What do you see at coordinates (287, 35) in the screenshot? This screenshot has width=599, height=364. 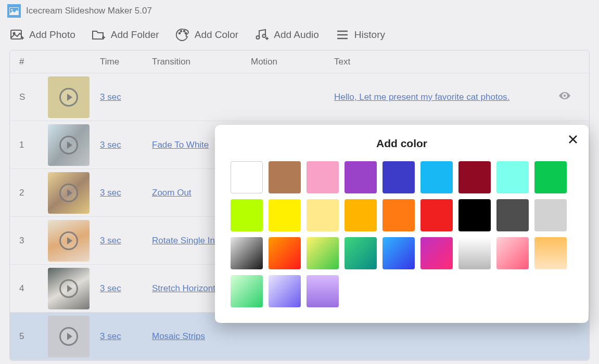 I see `add-audio-button: Add Audio` at bounding box center [287, 35].